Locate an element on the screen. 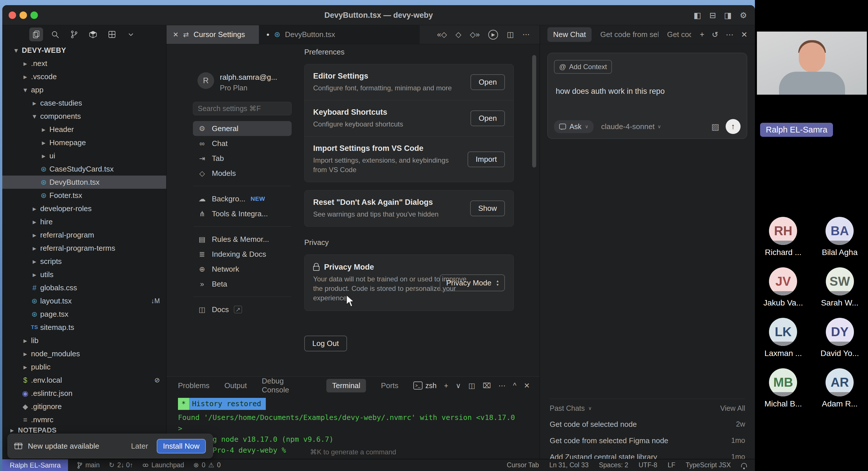 The width and height of the screenshot is (868, 471). terminal-action-icon: ◫ is located at coordinates (472, 386).